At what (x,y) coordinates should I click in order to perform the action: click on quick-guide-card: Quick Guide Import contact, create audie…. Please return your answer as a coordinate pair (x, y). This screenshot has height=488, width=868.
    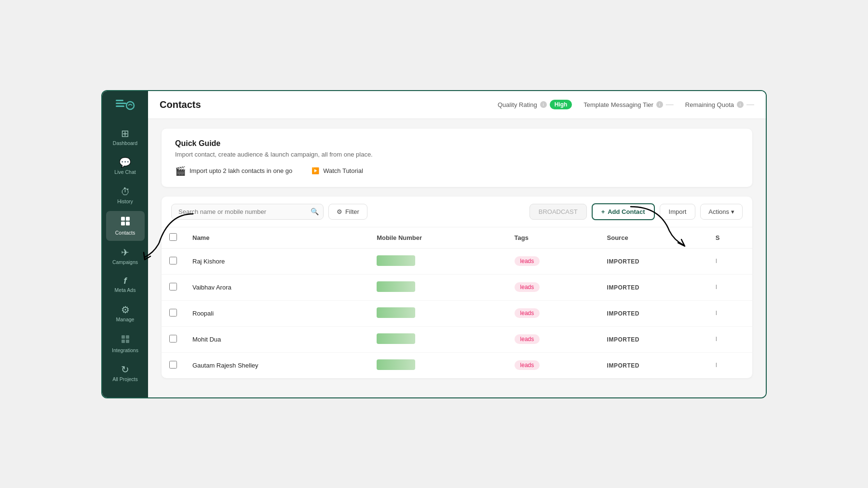
    Looking at the image, I should click on (457, 158).